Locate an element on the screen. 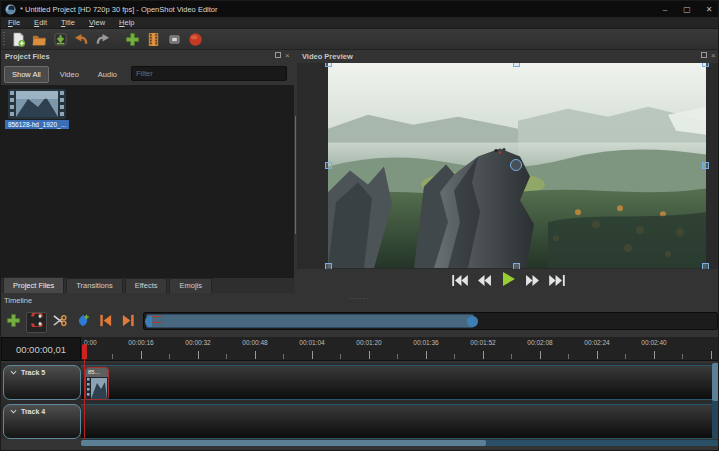  snapping-button is located at coordinates (36, 322).